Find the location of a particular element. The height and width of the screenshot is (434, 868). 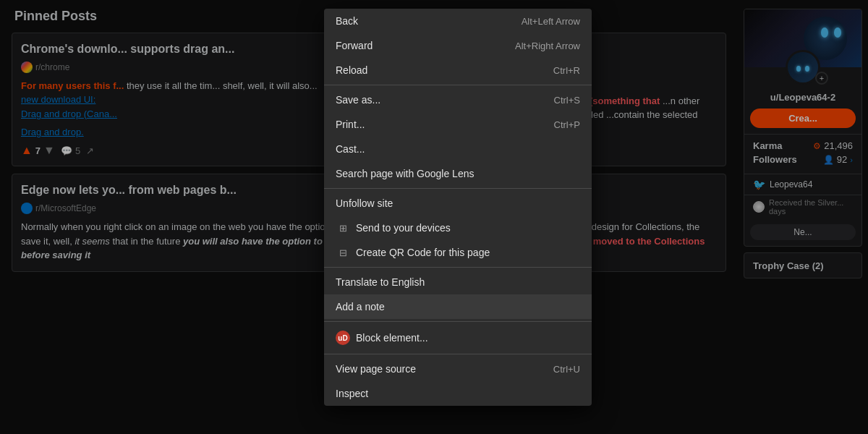

menu-item-view-source: View page source Ctrl+U is located at coordinates (458, 369).